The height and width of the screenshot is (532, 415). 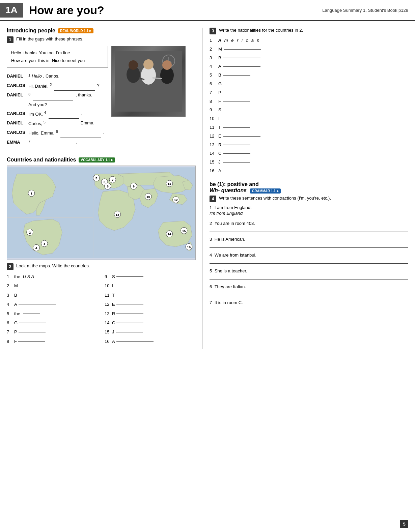 I want to click on vocabulary-badge: VOCABULARY 1.1, so click(x=97, y=160).